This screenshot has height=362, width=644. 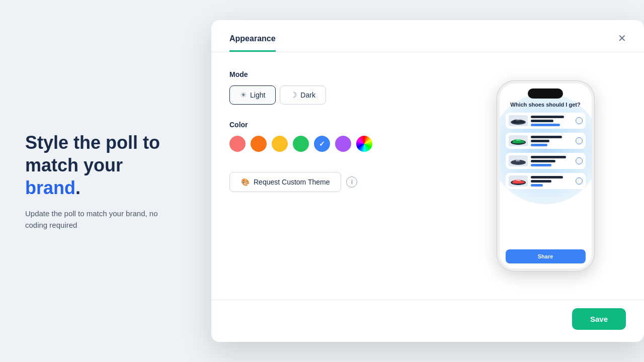 What do you see at coordinates (337, 87) in the screenshot?
I see `mode-section: Mode ☀ Light ☽ Dark` at bounding box center [337, 87].